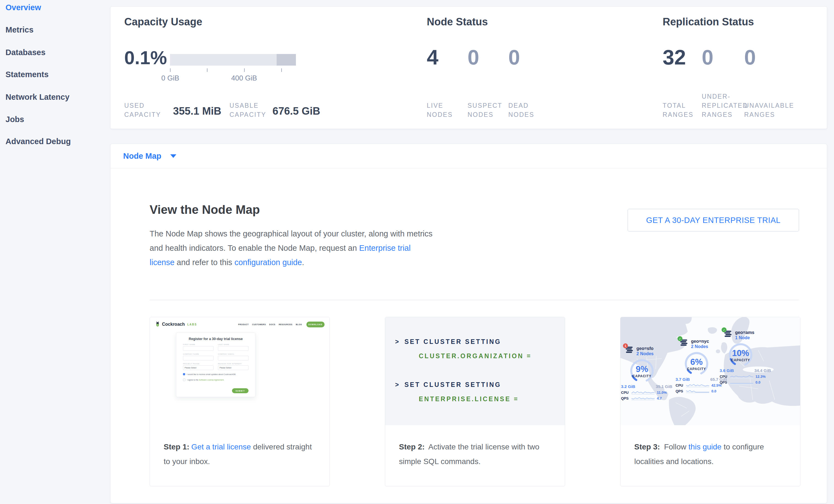 This screenshot has height=504, width=834. What do you see at coordinates (714, 220) in the screenshot?
I see `get-enterprise-trial-button: GET A 30-DAY ENTERPRISE TRIAL` at bounding box center [714, 220].